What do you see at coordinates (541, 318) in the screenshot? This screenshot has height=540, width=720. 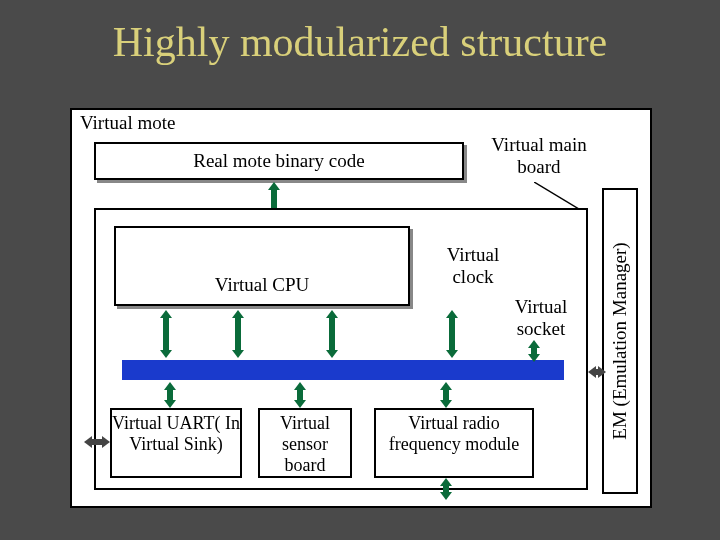 I see `virtual-socket-label: Virtual socket` at bounding box center [541, 318].